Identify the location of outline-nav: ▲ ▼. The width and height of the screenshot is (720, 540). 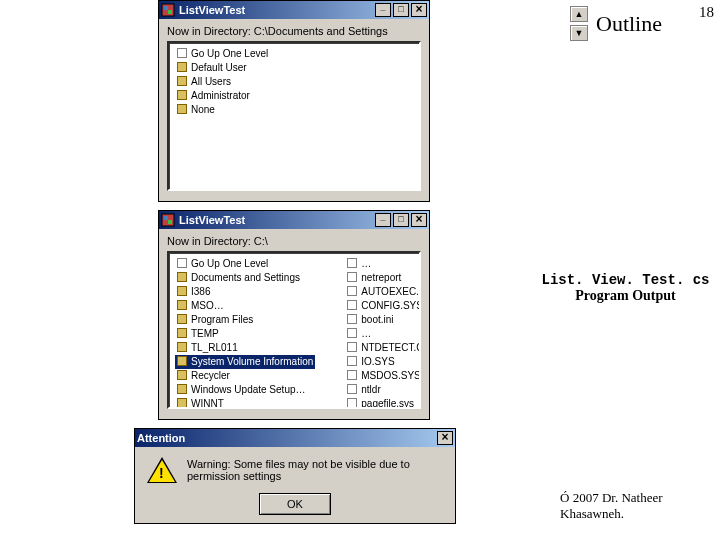
(579, 24).